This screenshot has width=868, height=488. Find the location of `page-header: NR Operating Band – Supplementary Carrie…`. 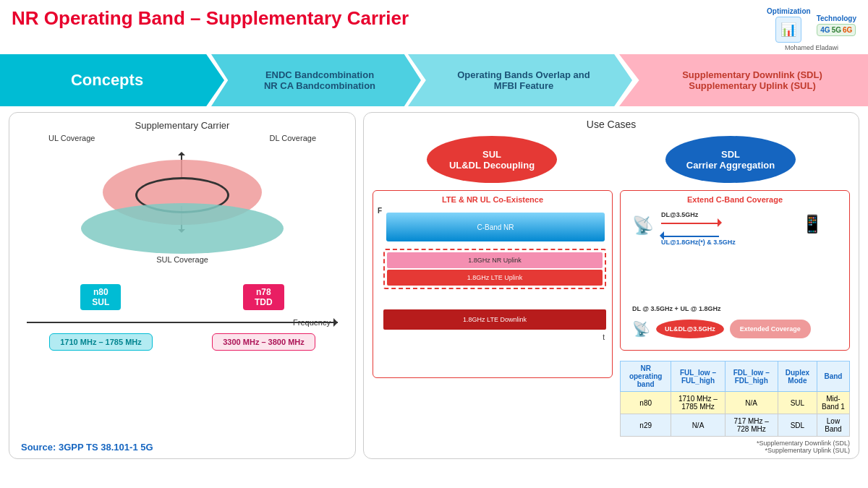

page-header: NR Operating Band – Supplementary Carrie… is located at coordinates (434, 27).